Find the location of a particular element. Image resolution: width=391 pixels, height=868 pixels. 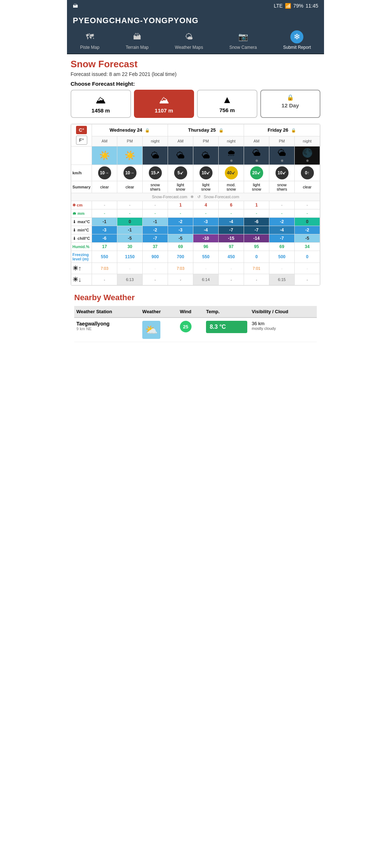

max-temp-6: -6 is located at coordinates (257, 222).